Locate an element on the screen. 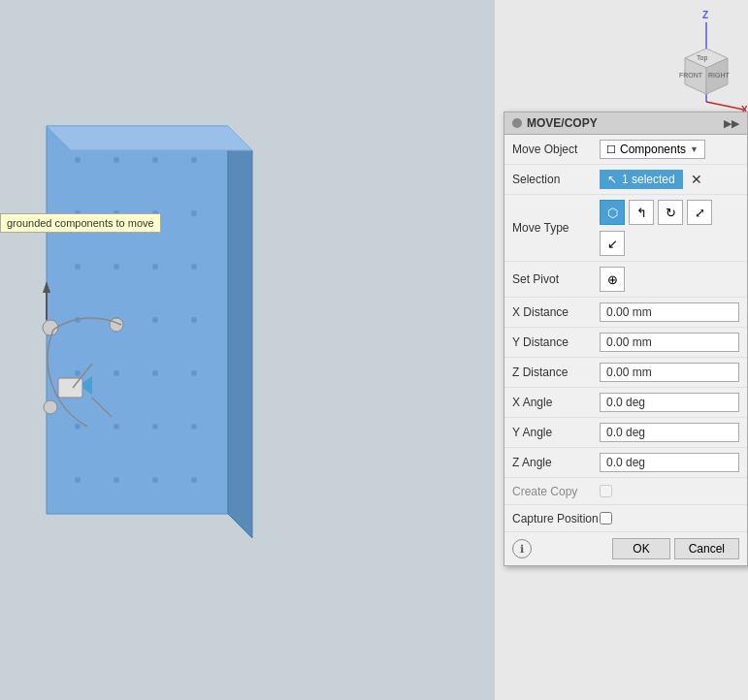  action-buttons: OK Cancel is located at coordinates (675, 549).